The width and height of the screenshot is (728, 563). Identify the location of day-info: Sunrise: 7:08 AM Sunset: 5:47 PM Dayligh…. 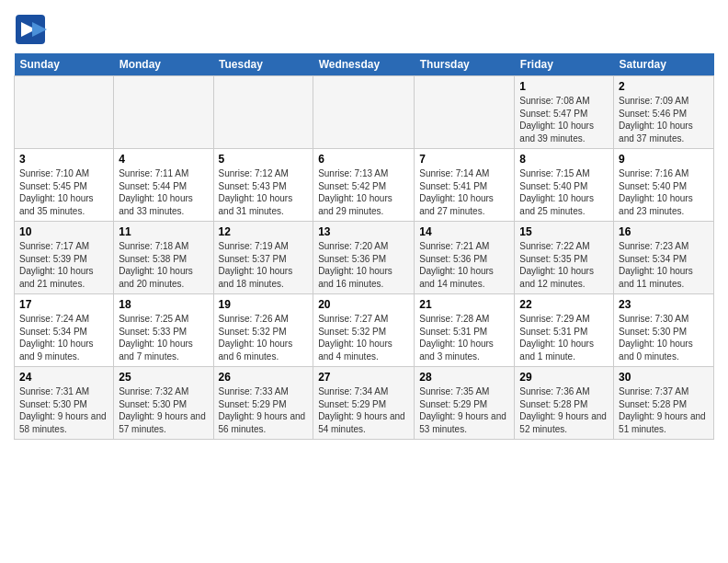
(564, 120).